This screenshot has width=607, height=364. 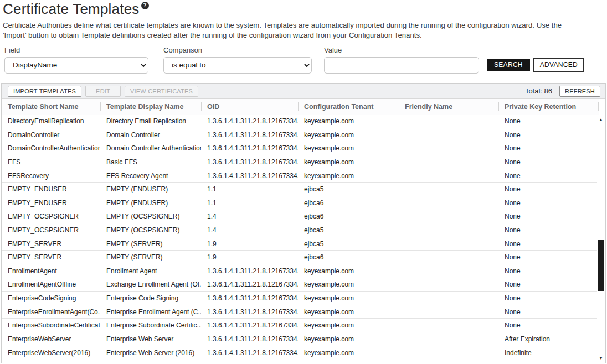 I want to click on refresh-button: REFRESH, so click(x=580, y=91).